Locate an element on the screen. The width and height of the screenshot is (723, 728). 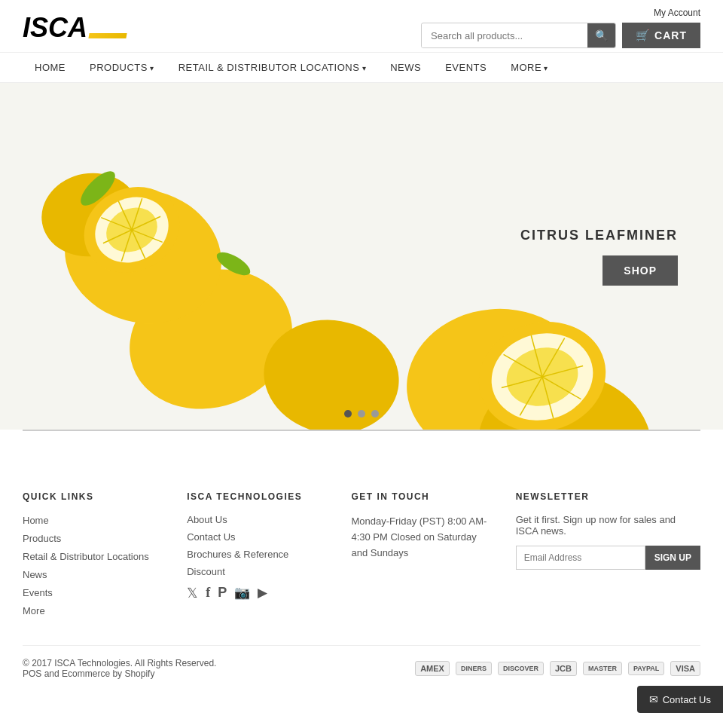
list-item: News is located at coordinates (93, 574).